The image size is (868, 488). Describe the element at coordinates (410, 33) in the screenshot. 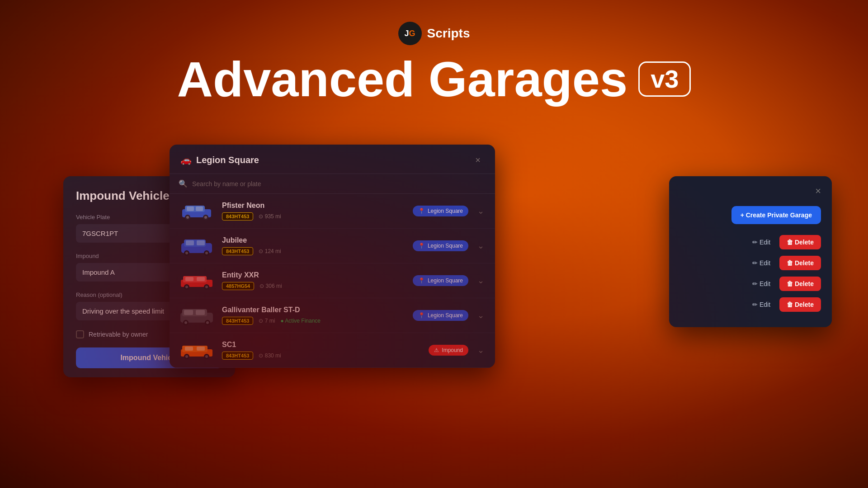

I see `jg-logo: JG` at that location.